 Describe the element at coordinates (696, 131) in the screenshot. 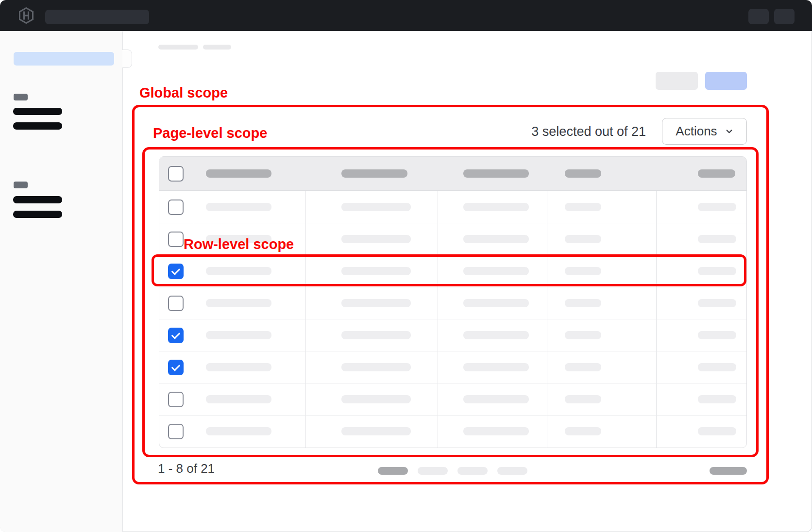

I see `actions-button-label: Actions` at that location.